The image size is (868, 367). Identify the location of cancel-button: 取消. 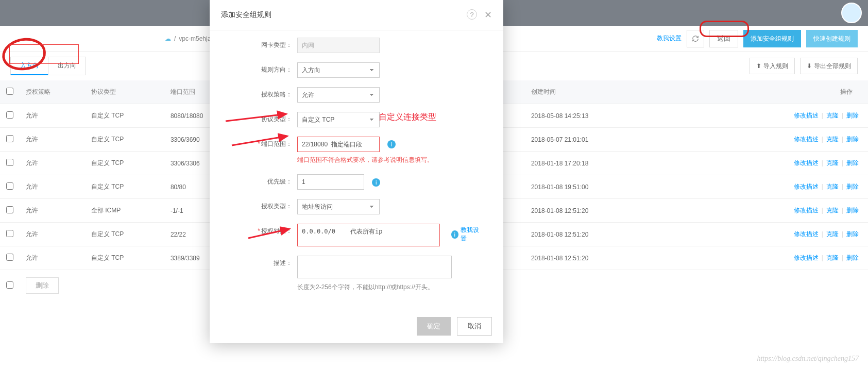
(474, 326).